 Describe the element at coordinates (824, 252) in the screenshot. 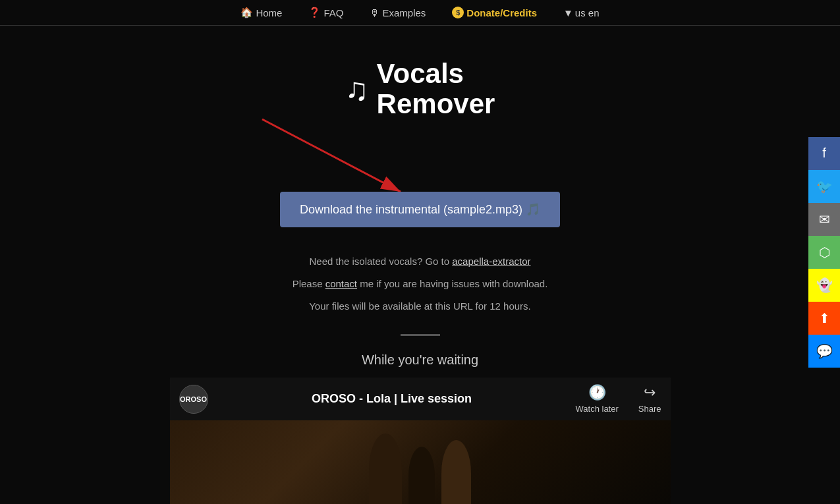

I see `general-share-button: ⬡` at that location.